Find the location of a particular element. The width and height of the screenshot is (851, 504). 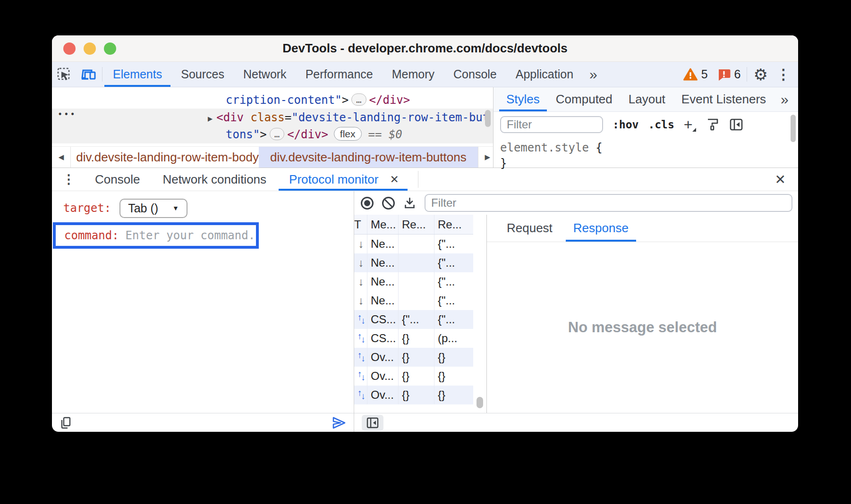

drawer-tab-protocol-monitor: Protocol monitor ✕ is located at coordinates (343, 179).